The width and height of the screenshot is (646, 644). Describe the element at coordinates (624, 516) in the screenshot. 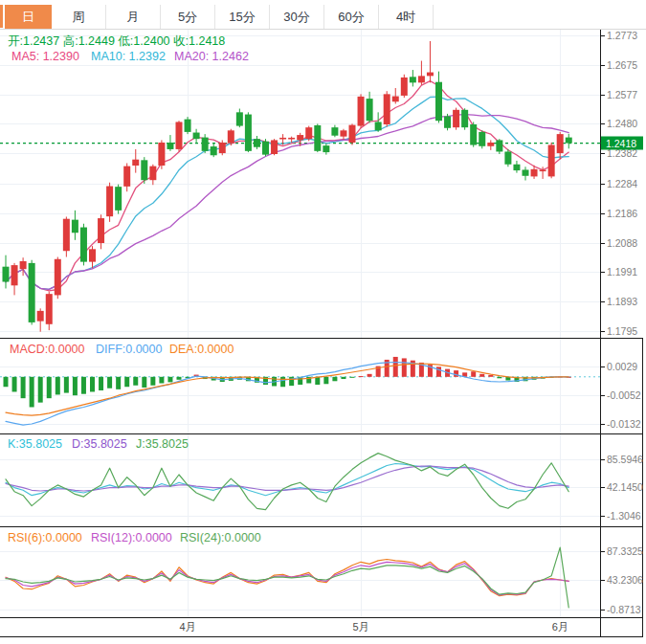

I see `svg-text: -1.3046` at that location.